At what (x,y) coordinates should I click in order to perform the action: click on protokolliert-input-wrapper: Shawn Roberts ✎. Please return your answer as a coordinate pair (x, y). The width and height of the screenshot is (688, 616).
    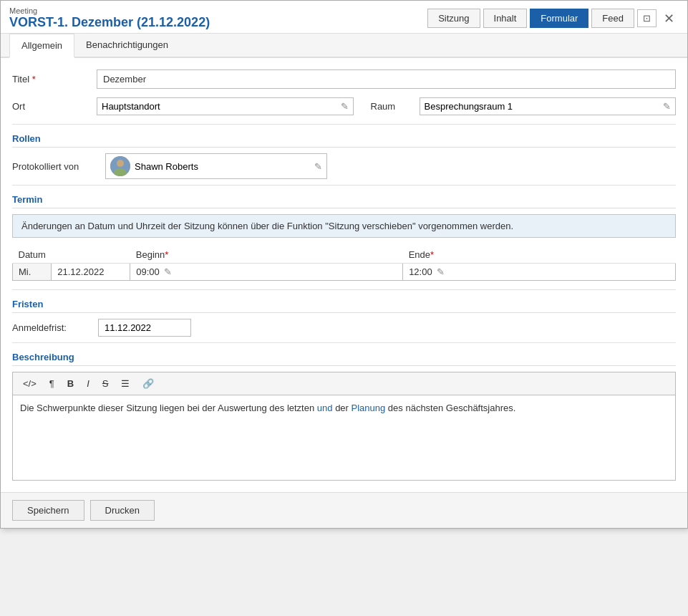
    Looking at the image, I should click on (216, 166).